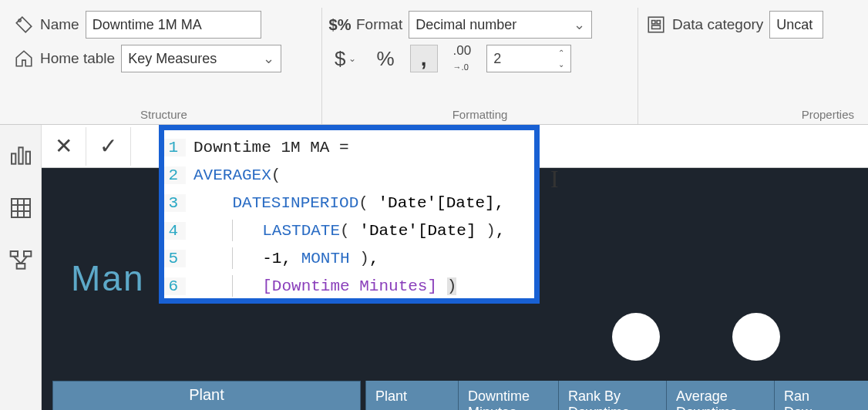  What do you see at coordinates (282, 258) in the screenshot?
I see `code-content: -1, MONTH ),` at bounding box center [282, 258].